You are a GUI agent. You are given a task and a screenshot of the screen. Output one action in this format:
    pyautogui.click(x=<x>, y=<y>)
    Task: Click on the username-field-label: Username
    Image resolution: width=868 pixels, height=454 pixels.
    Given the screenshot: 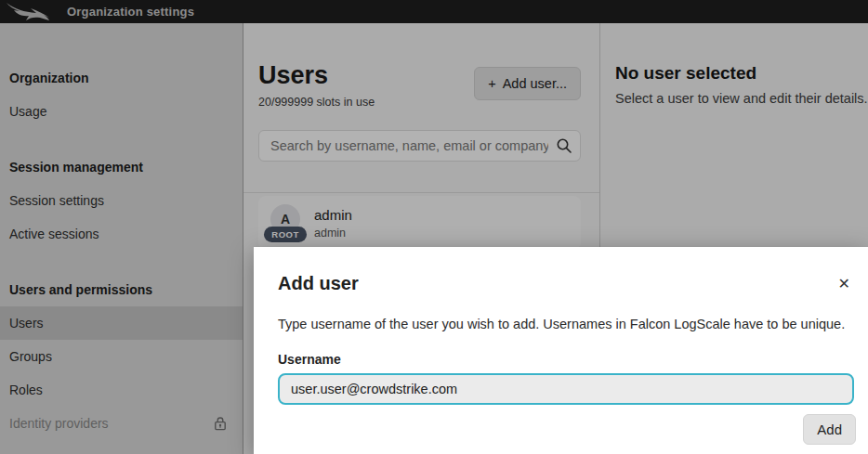 What is the action you would take?
    pyautogui.click(x=567, y=359)
    